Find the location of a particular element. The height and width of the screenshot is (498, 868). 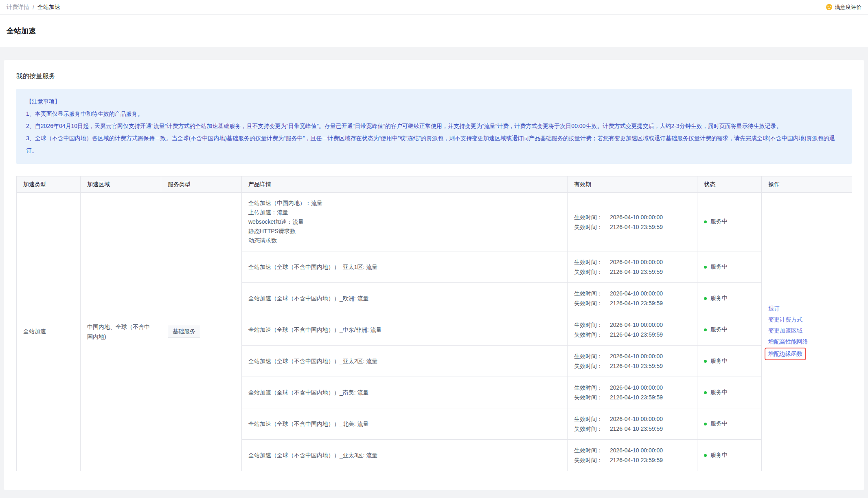

product-line: 全站加速（全球（不含中国内地））_北美: 流量 is located at coordinates (405, 424).